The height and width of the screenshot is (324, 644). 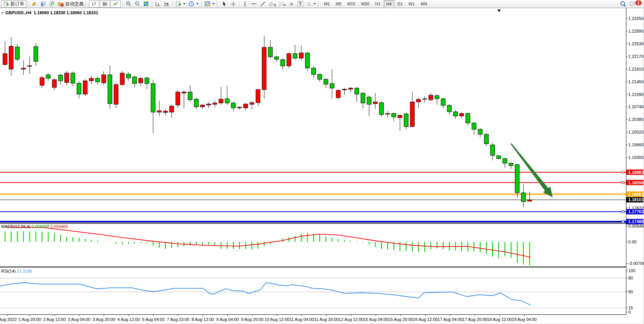 I want to click on time-axis: Aug 20221 Aug 20:002 Aug 12:003 Aug 04:0…, so click(x=268, y=318).